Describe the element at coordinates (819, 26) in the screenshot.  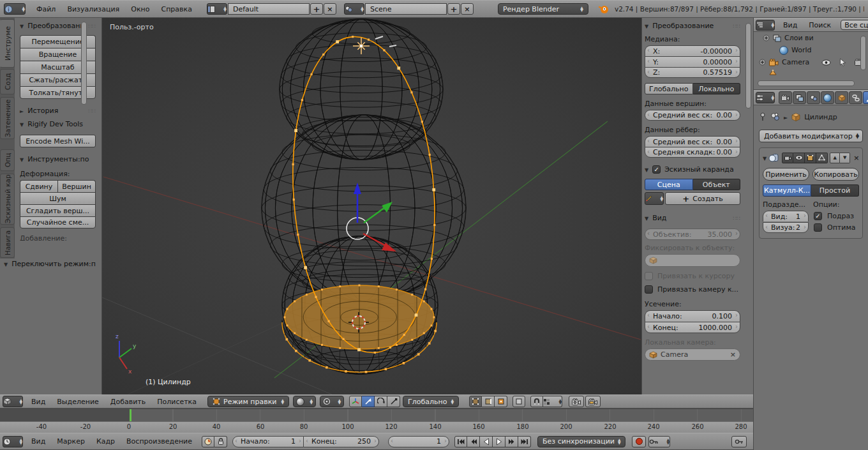
I see `menu-search-outliner: Поиск` at that location.